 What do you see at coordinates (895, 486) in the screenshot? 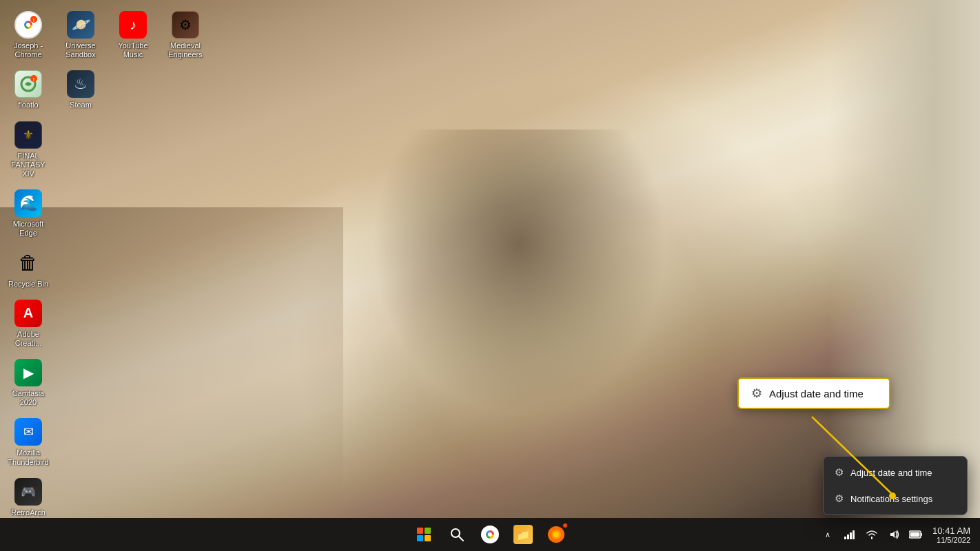
I see `context-menu: ⚙ Adjust date and time ⚙ Notifications s…` at bounding box center [895, 486].